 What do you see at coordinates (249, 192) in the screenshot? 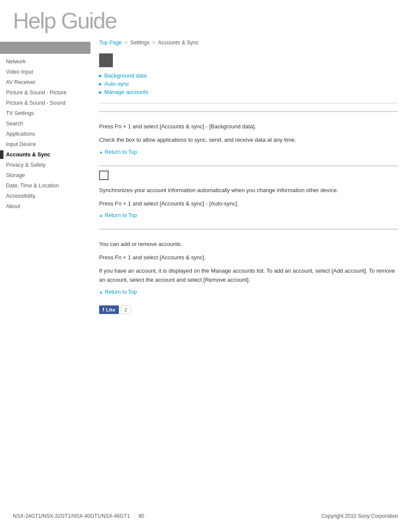
I see `section-auto-sync: Synchronizes your account information au…` at bounding box center [249, 192].